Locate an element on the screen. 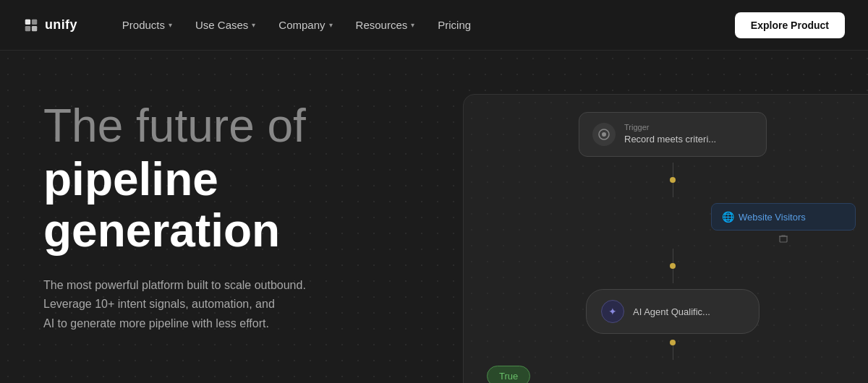 Image resolution: width=868 pixels, height=383 pixels. nav-resources-label: Resources is located at coordinates (382, 25).